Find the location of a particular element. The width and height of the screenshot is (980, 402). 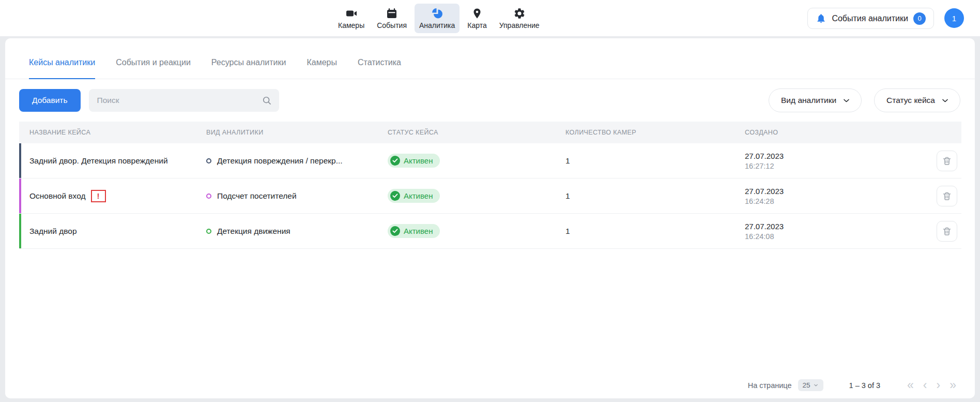

analytics-type-filter: Вид аналитики is located at coordinates (815, 100).